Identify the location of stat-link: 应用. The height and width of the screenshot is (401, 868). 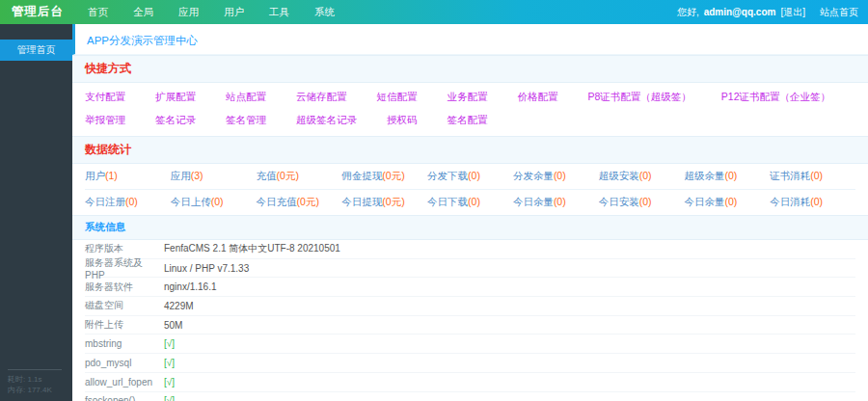
(181, 175).